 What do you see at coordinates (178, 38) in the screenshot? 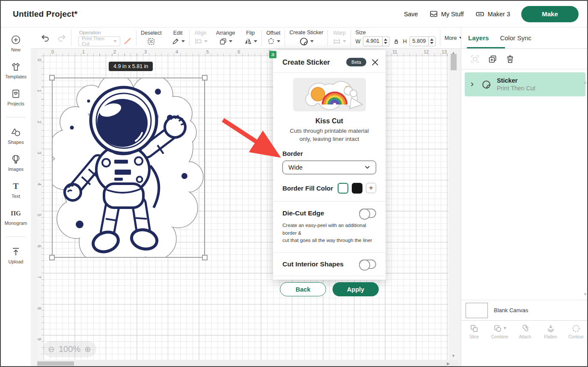
I see `edit-button: Edit` at bounding box center [178, 38].